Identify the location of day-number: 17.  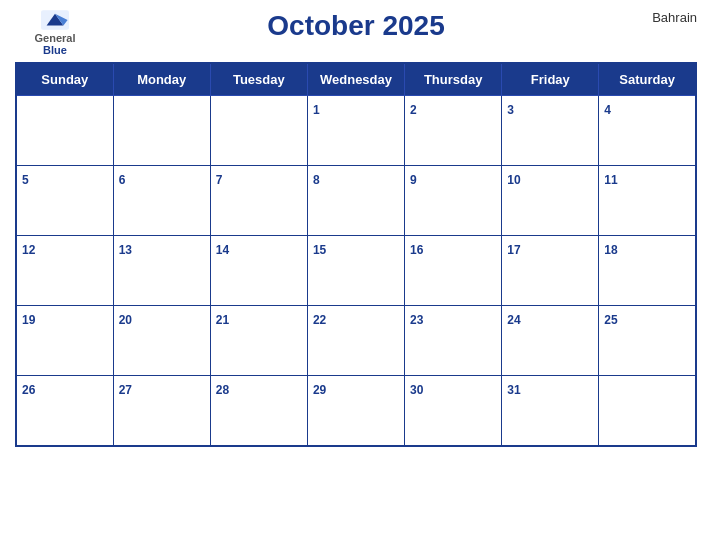
(514, 250).